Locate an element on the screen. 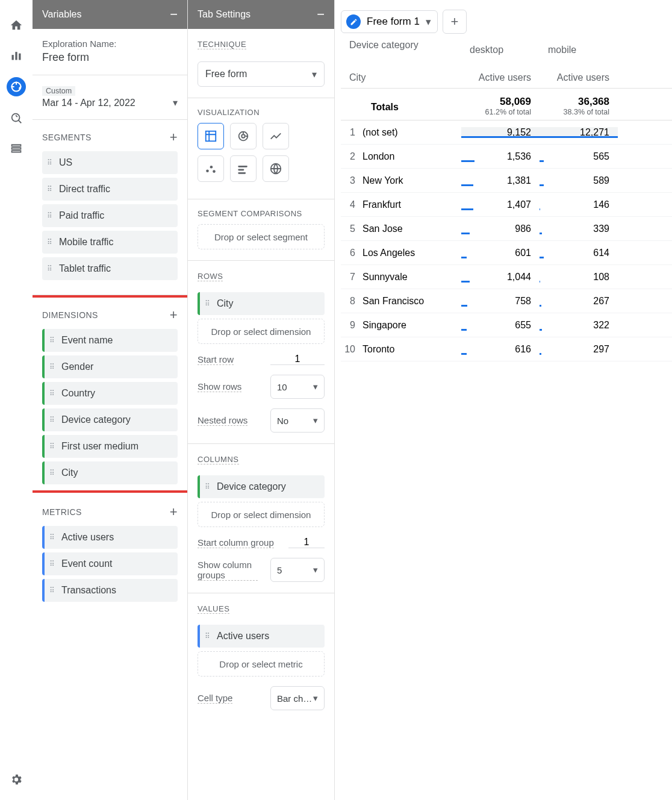 This screenshot has height=800, width=672. tab-settings-title: Tab Settings is located at coordinates (224, 14).